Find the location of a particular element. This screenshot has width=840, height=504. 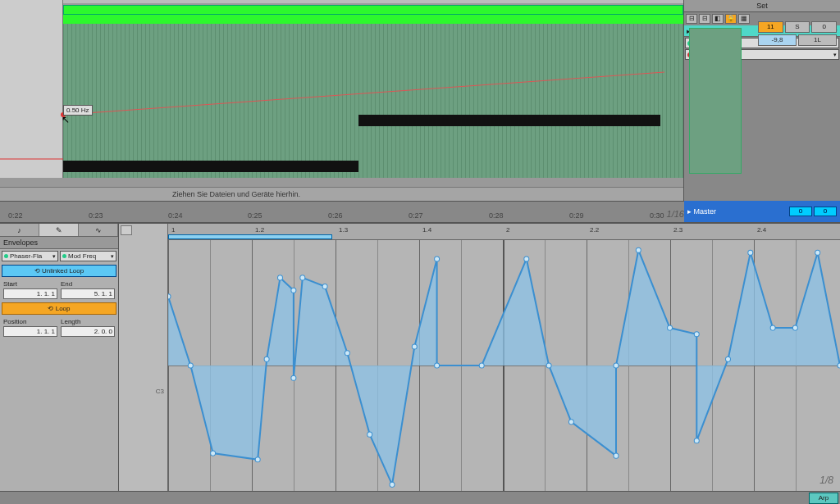

clip-tab-notes-icon: ♪ is located at coordinates (20, 229).